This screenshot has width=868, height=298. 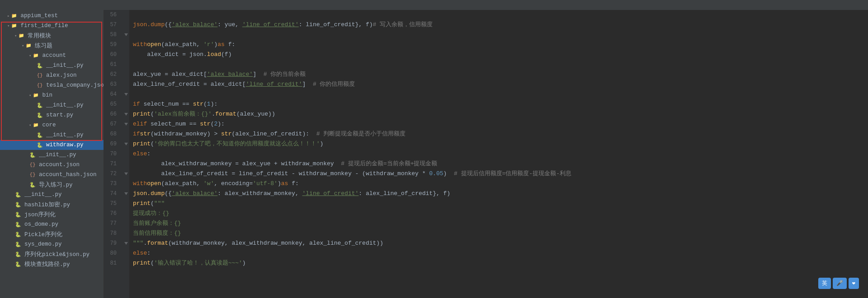 What do you see at coordinates (52, 264) in the screenshot?
I see `sidebar-item-mokuai_lujing: 🐍模块查找路径.py` at bounding box center [52, 264].